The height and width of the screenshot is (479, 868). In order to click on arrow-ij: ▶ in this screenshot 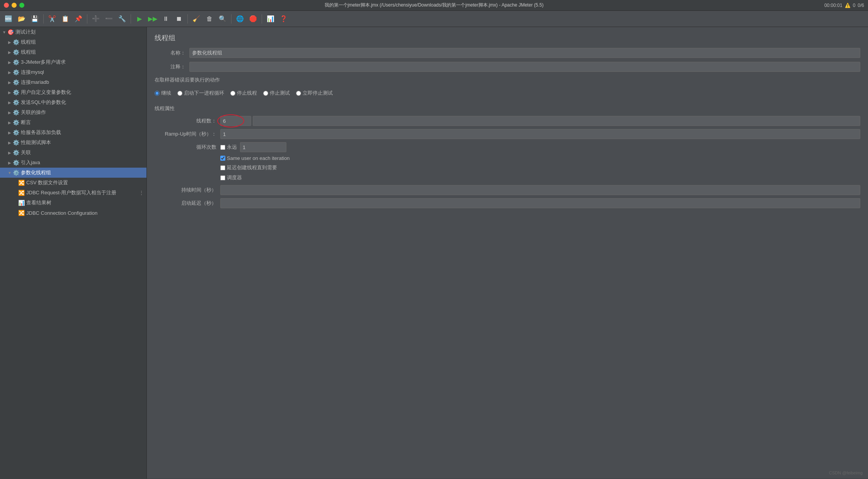, I will do `click(10, 163)`.